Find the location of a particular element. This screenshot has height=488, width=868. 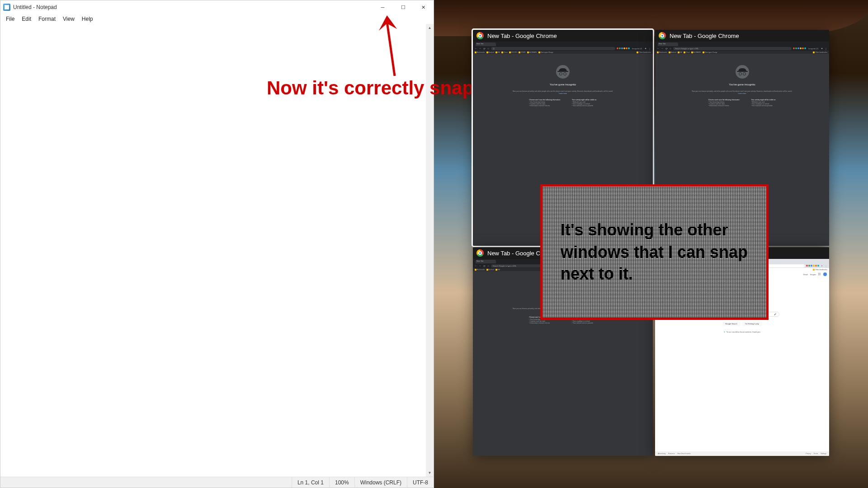

images-link: Images is located at coordinates (813, 275).